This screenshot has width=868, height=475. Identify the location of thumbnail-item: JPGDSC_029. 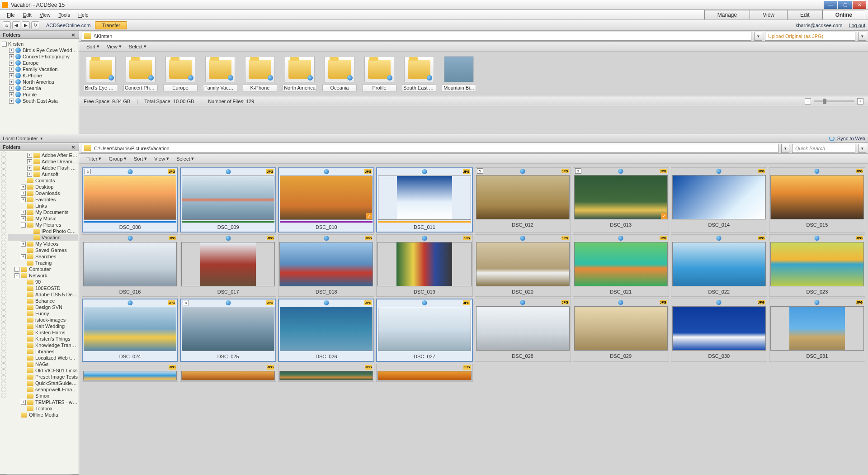
(621, 330).